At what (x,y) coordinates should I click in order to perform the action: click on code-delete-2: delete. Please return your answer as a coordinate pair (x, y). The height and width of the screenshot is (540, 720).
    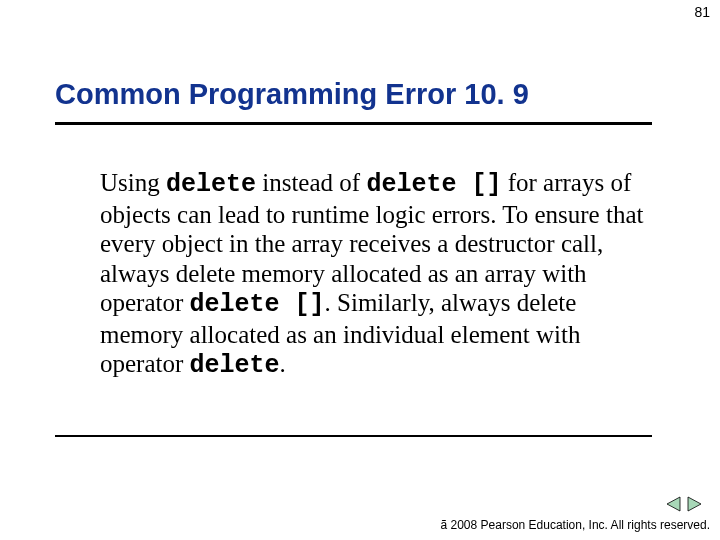
    Looking at the image, I should click on (235, 366).